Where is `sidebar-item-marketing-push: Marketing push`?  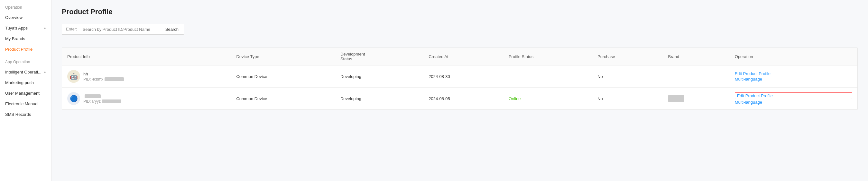 sidebar-item-marketing-push: Marketing push is located at coordinates (26, 83).